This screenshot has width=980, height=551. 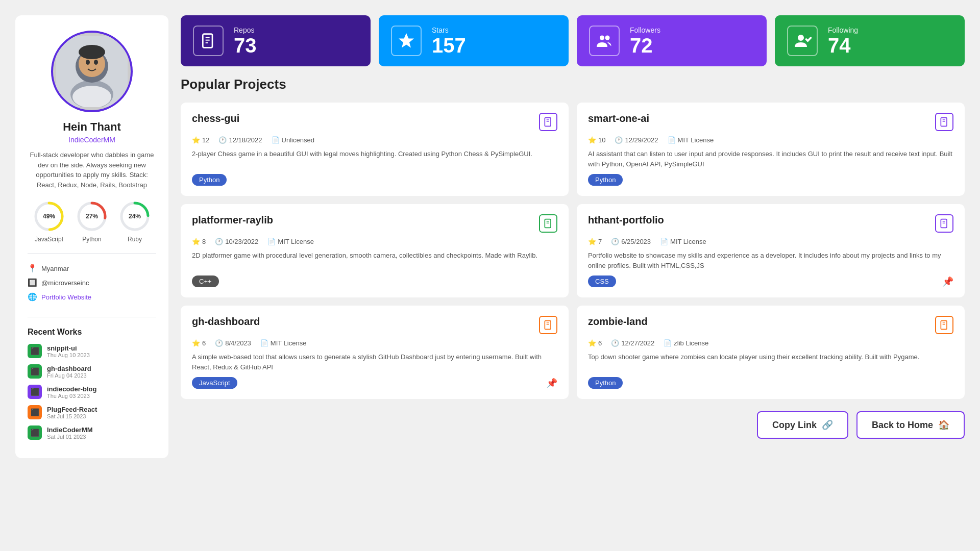 I want to click on stars-icon, so click(x=406, y=41).